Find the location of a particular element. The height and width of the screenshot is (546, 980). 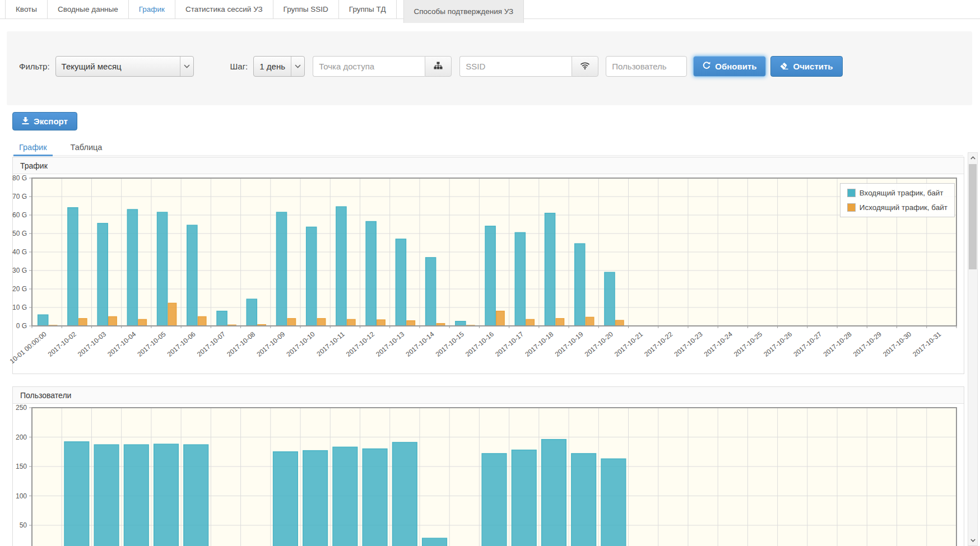

incoming-traffic-label: Входящий трафик, байт is located at coordinates (902, 193).